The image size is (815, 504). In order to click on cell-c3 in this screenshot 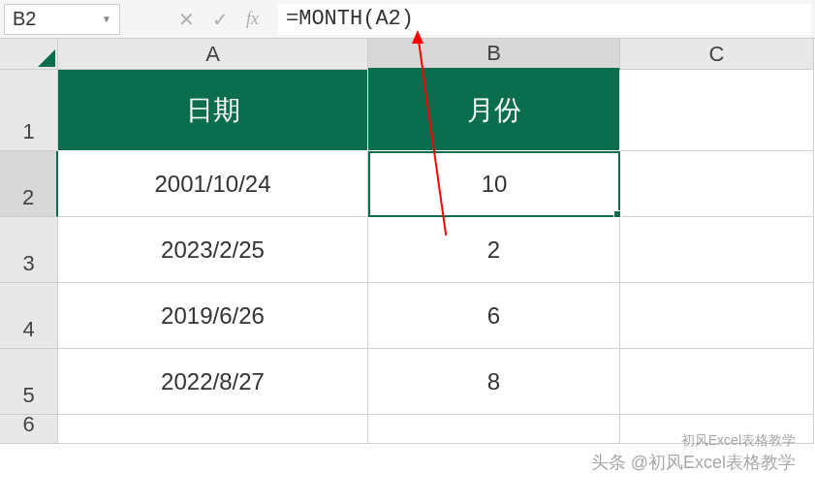, I will do `click(717, 250)`.